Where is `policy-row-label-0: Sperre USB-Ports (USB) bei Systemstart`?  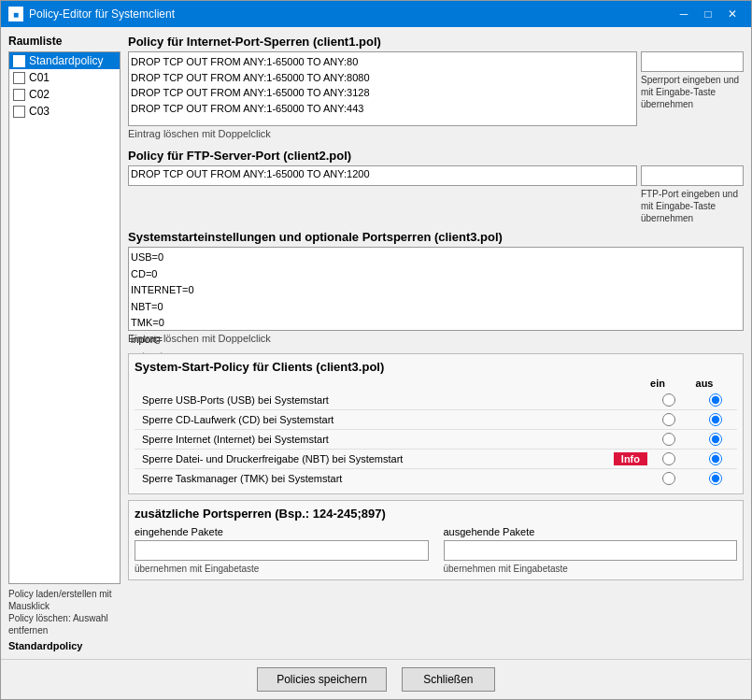 policy-row-label-0: Sperre USB-Ports (USB) bei Systemstart is located at coordinates (394, 400).